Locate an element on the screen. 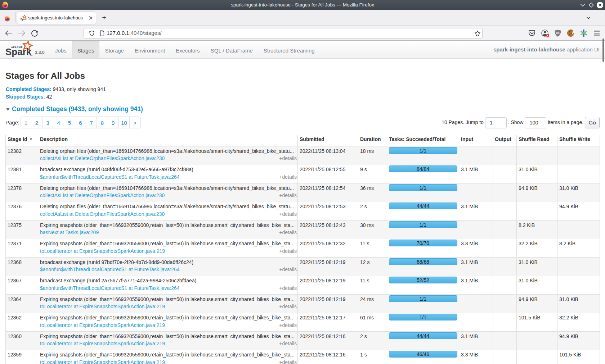 This screenshot has width=605, height=364. svg-text: TM is located at coordinates (31, 55).